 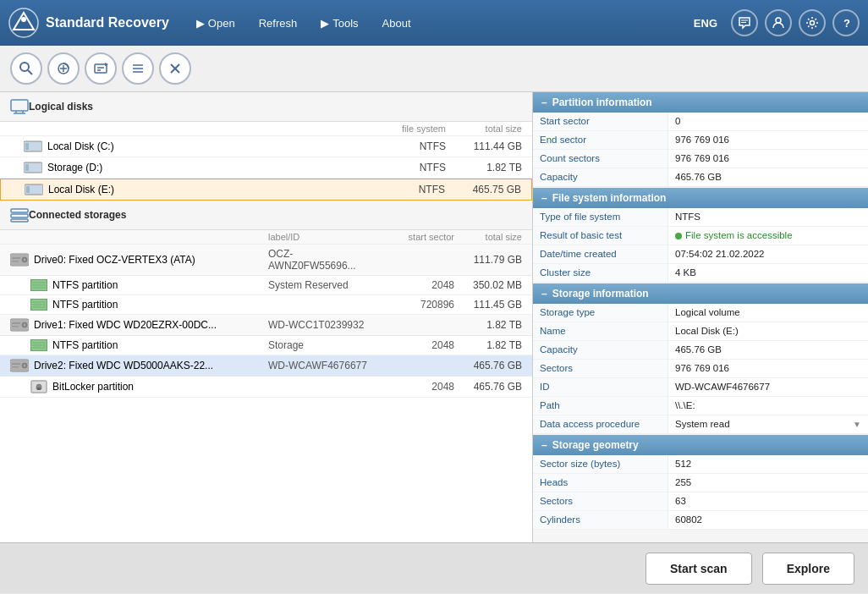 I want to click on status-dot, so click(x=678, y=236).